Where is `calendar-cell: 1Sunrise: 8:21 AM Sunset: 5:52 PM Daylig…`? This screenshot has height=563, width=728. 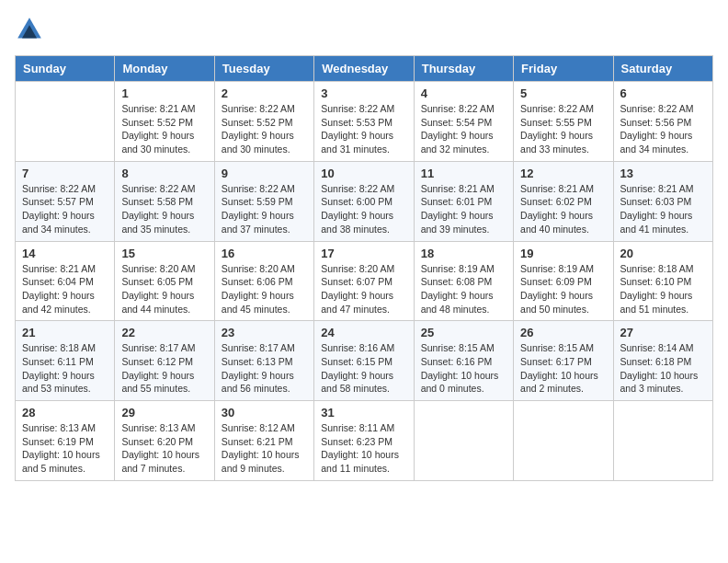 calendar-cell: 1Sunrise: 8:21 AM Sunset: 5:52 PM Daylig… is located at coordinates (165, 121).